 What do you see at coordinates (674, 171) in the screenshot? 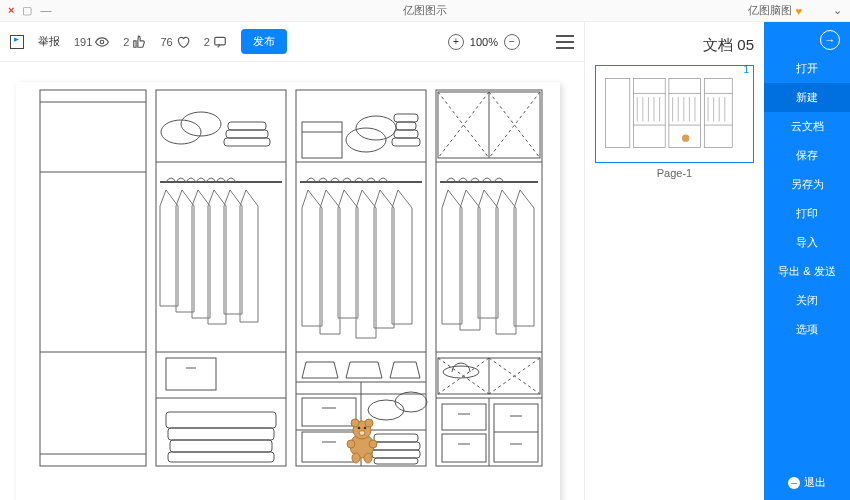
I see `page-label: Page-1` at bounding box center [674, 171].